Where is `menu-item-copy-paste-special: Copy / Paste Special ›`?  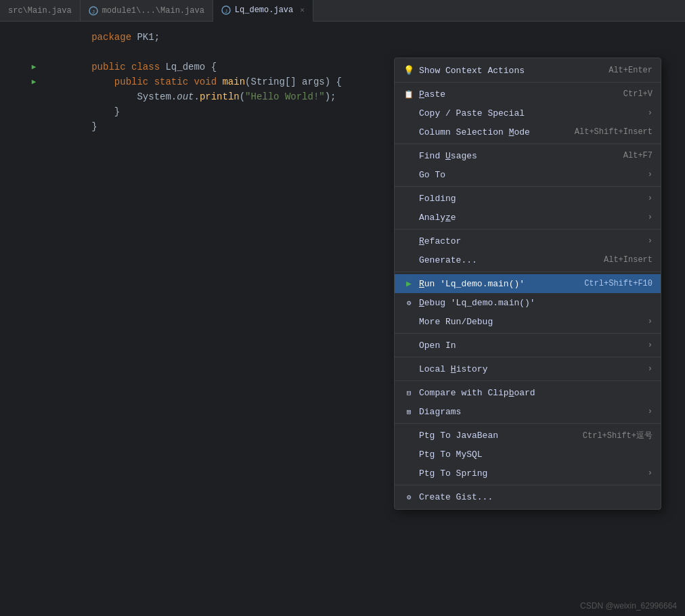
menu-item-copy-paste-special: Copy / Paste Special › is located at coordinates (528, 113).